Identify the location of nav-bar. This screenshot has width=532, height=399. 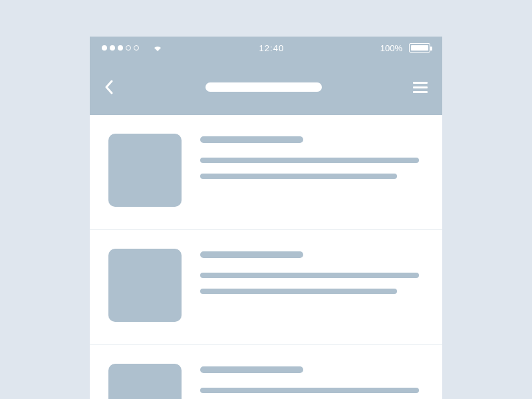
(266, 87).